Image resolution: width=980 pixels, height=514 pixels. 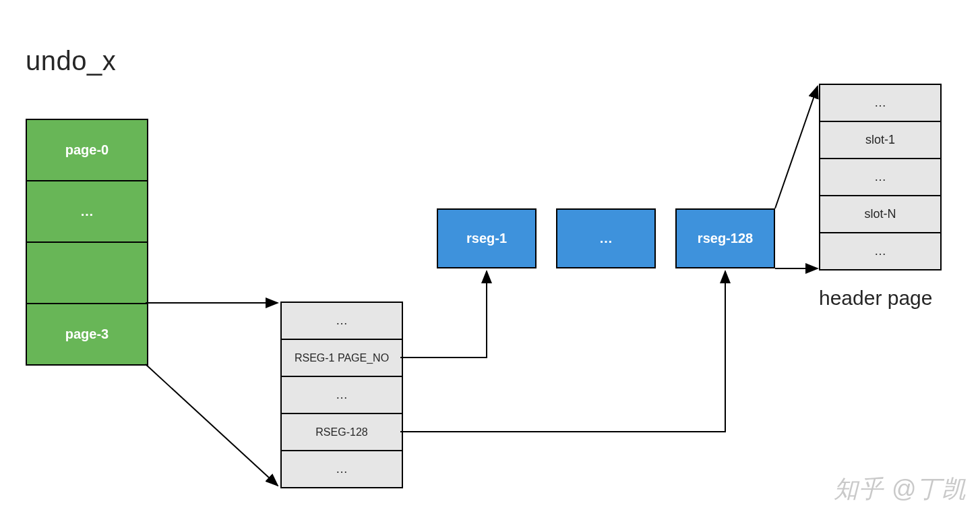 What do you see at coordinates (880, 215) in the screenshot?
I see `header-page-cell: slot-N` at bounding box center [880, 215].